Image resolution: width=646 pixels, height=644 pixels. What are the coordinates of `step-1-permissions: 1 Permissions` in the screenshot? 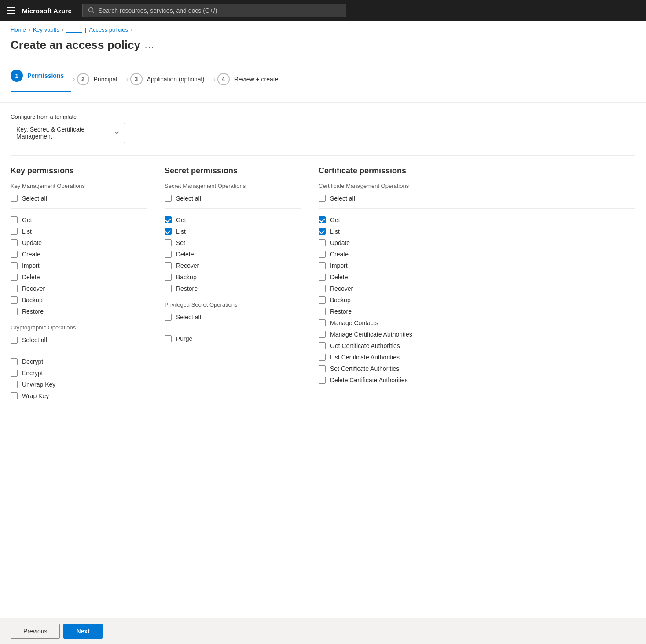 It's located at (40, 79).